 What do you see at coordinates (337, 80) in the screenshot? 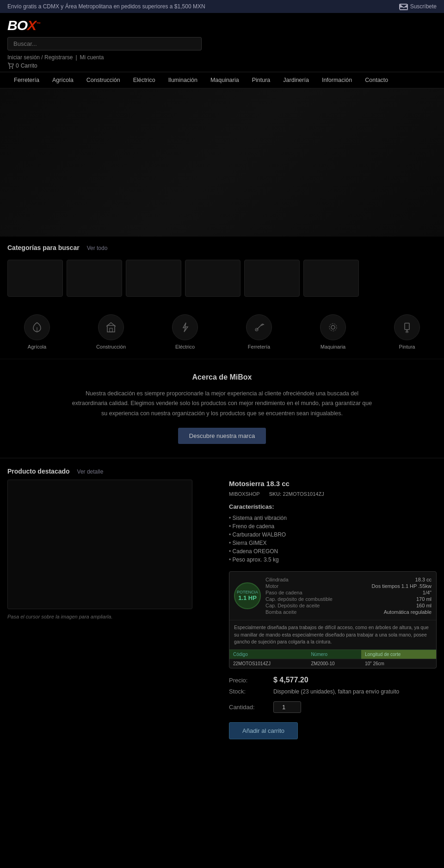
I see `nav-item-informacion: Información` at bounding box center [337, 80].